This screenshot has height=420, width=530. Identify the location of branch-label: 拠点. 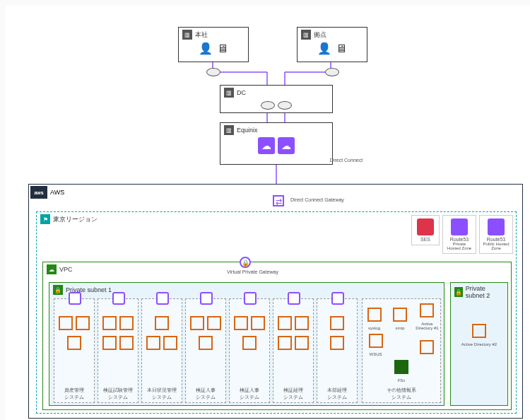
(320, 35).